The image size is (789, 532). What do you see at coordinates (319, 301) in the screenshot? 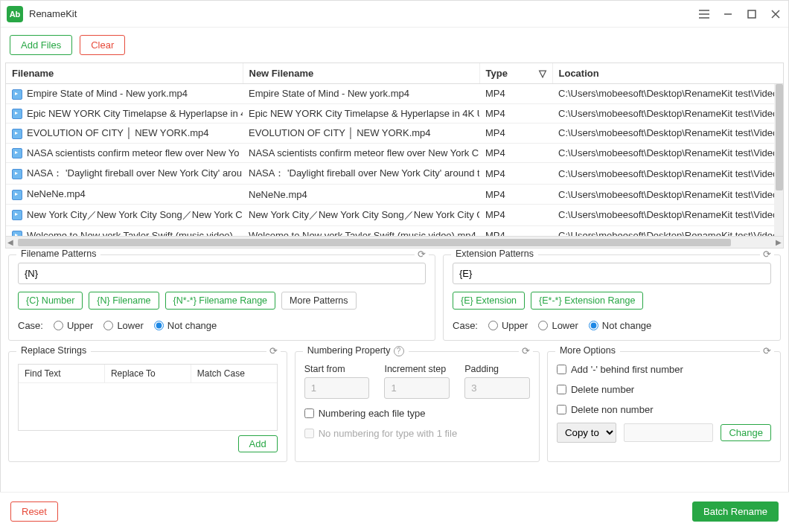
I see `more-patterns-chip: More Patterns` at bounding box center [319, 301].